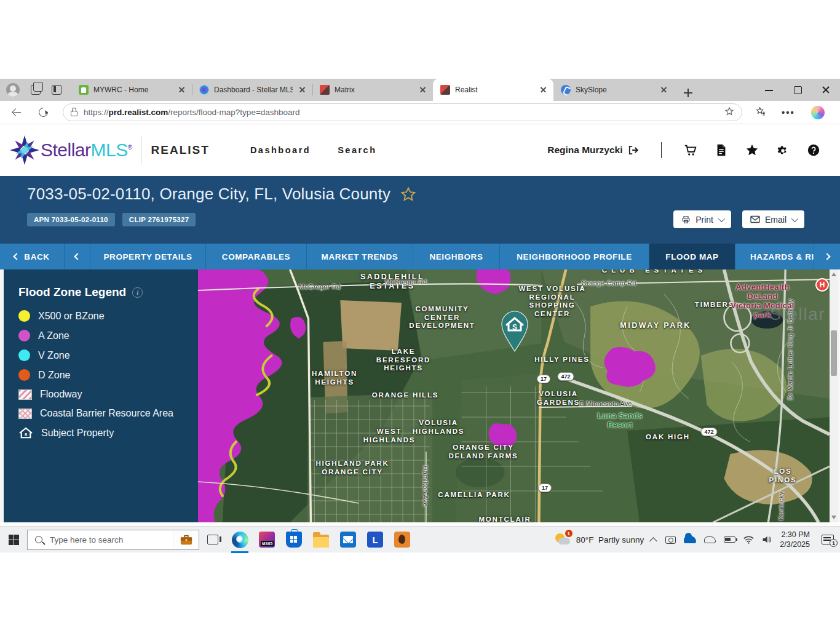  Describe the element at coordinates (256, 257) in the screenshot. I see `tab-comparables: COMPARABLES` at that location.